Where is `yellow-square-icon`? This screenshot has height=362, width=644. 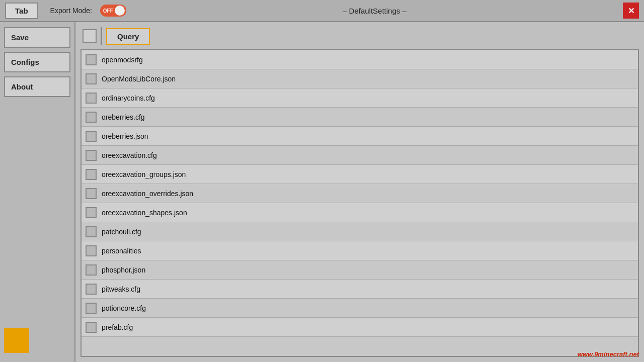 yellow-square-icon is located at coordinates (17, 340).